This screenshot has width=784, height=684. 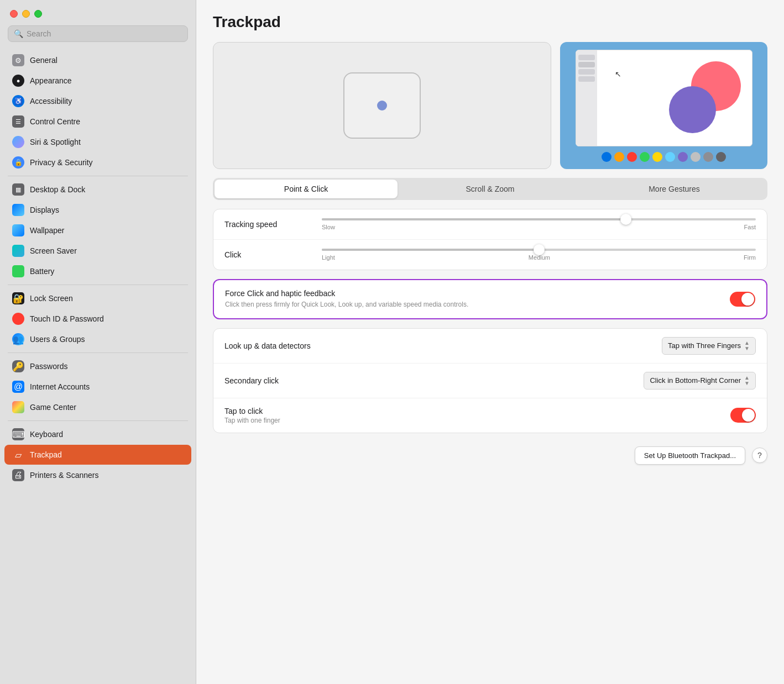 What do you see at coordinates (98, 101) in the screenshot?
I see `sidebar-item-accessibility: ♿ Accessibility` at bounding box center [98, 101].